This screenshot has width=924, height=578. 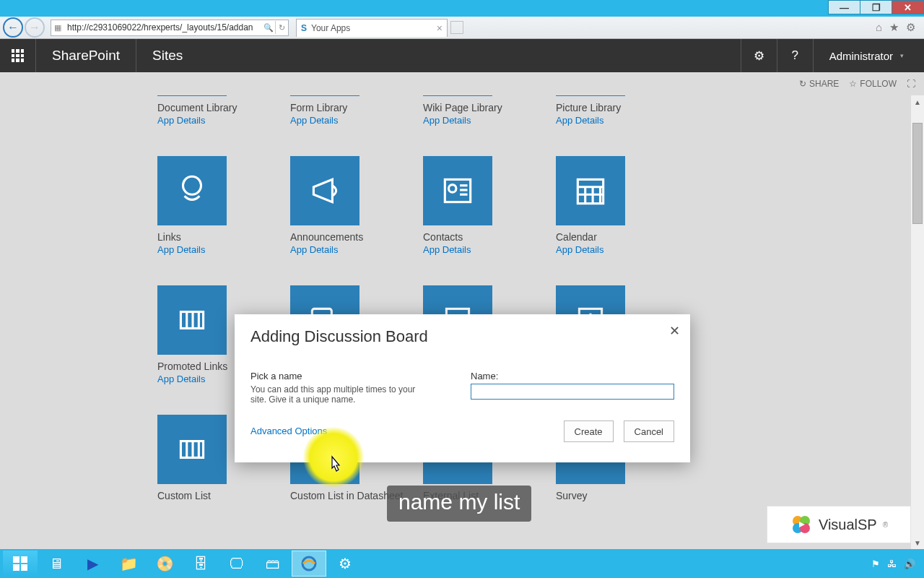 What do you see at coordinates (918, 322) in the screenshot?
I see `scrollbar: ▲ ▼` at bounding box center [918, 322].